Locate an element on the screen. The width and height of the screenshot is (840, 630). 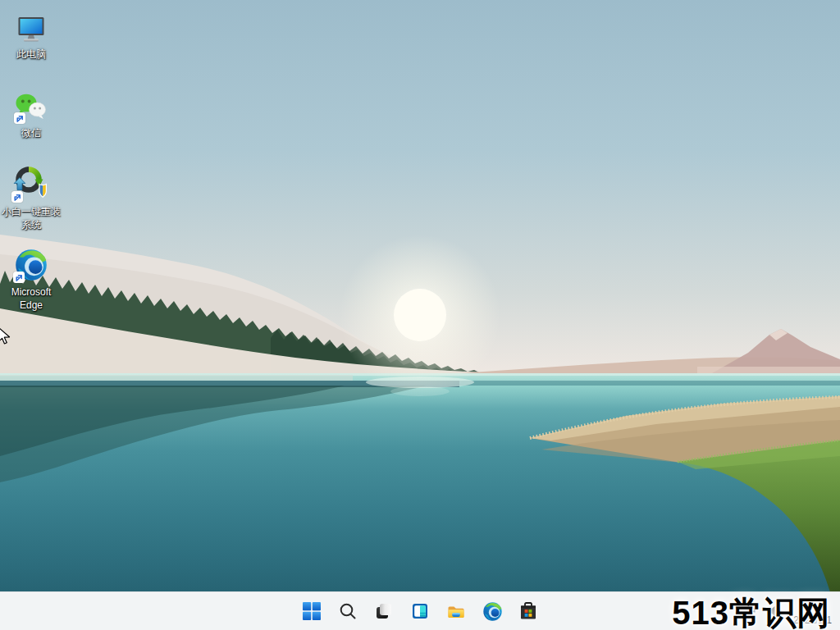
windows-start-icon is located at coordinates (312, 611).